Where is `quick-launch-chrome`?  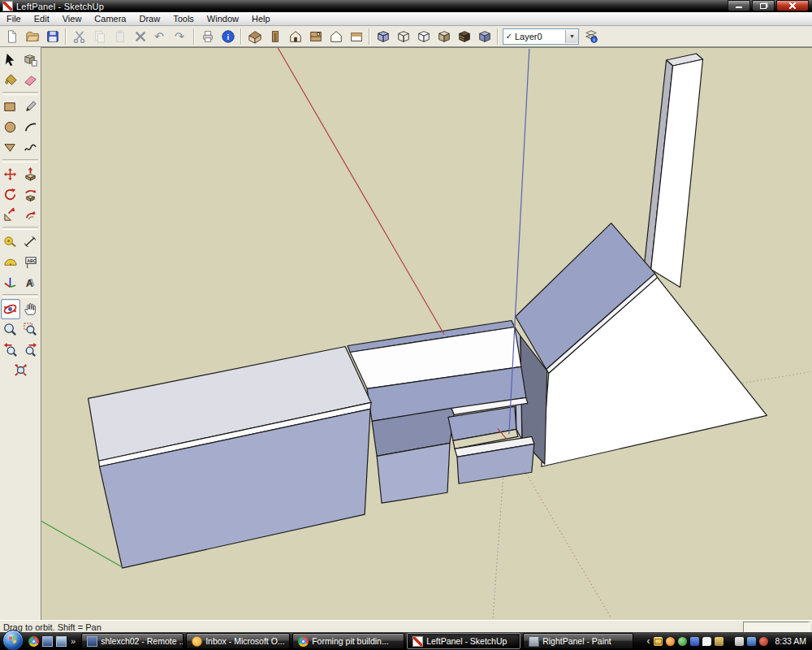 quick-launch-chrome is located at coordinates (34, 642).